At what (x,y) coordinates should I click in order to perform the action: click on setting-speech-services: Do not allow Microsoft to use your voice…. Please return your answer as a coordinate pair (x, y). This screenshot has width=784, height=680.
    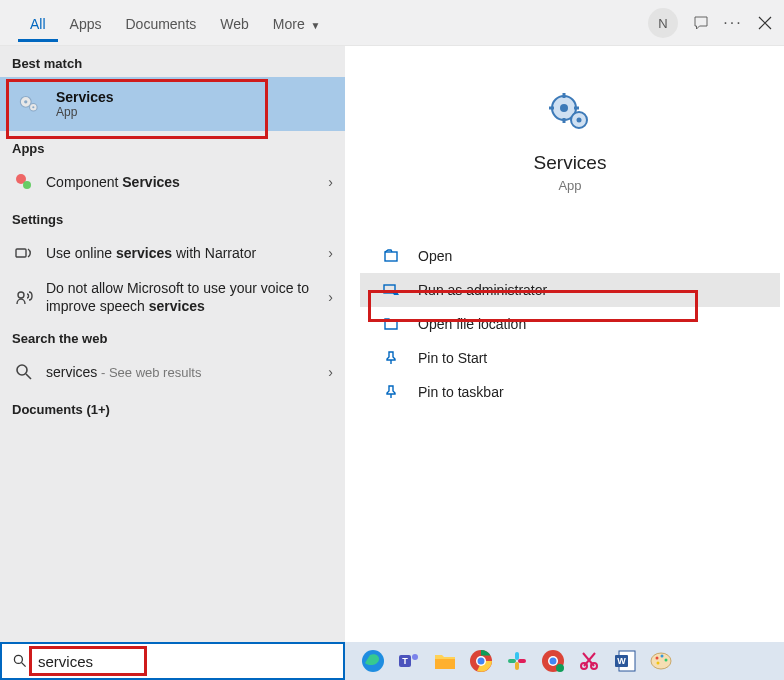
    Looking at the image, I should click on (172, 297).